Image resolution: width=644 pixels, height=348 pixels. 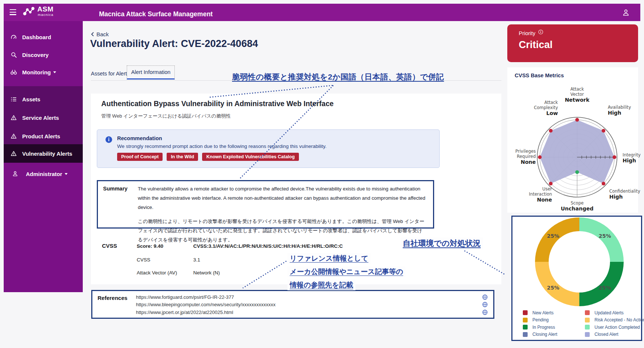 What do you see at coordinates (185, 297) in the screenshot?
I see `reference-url: https://www.fortiguard.com/psirt/FG-IR-2…` at bounding box center [185, 297].